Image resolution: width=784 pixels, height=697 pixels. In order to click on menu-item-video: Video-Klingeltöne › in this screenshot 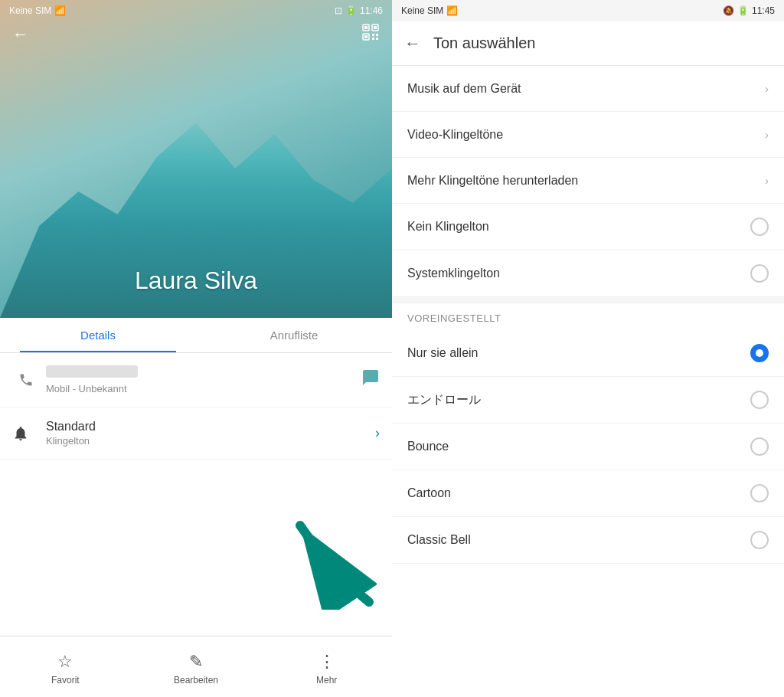, I will do `click(588, 135)`.